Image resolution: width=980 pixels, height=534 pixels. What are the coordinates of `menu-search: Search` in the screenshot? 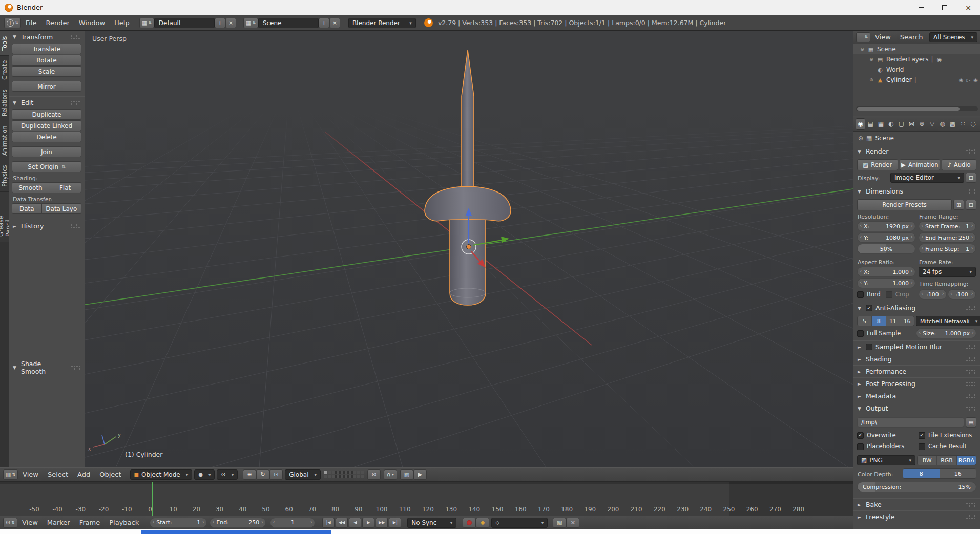 It's located at (912, 38).